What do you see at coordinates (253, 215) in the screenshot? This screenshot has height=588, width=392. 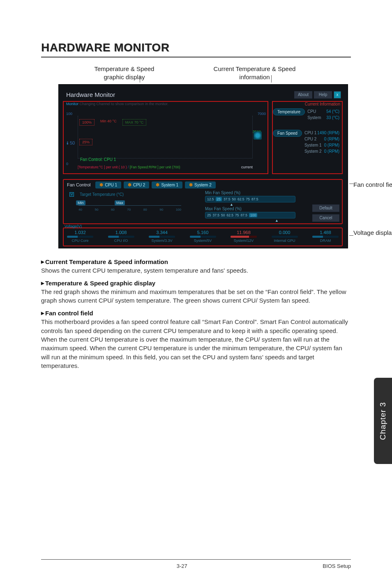 I see `opt-selected: 100` at bounding box center [253, 215].